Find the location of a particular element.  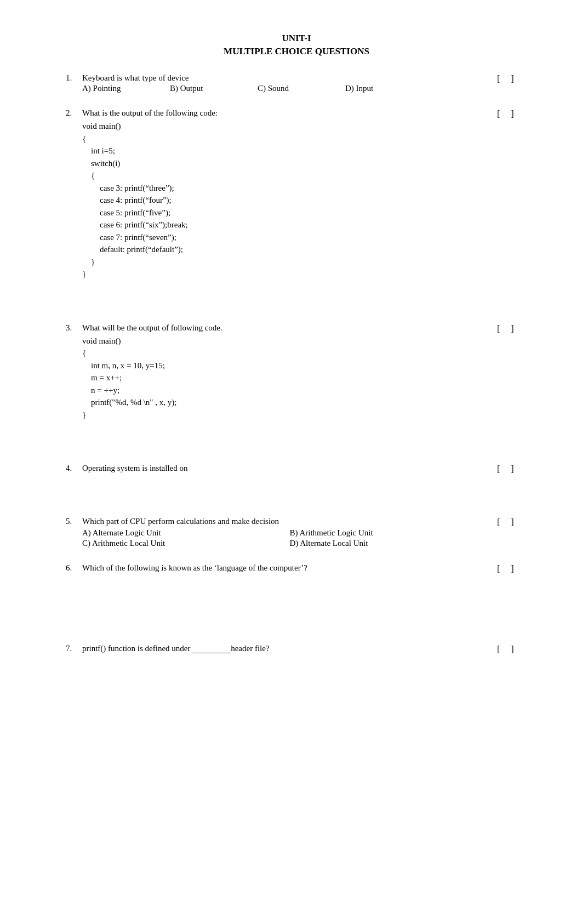

q5-option-c: C) Arithmetic Local Unit is located at coordinates (186, 544).